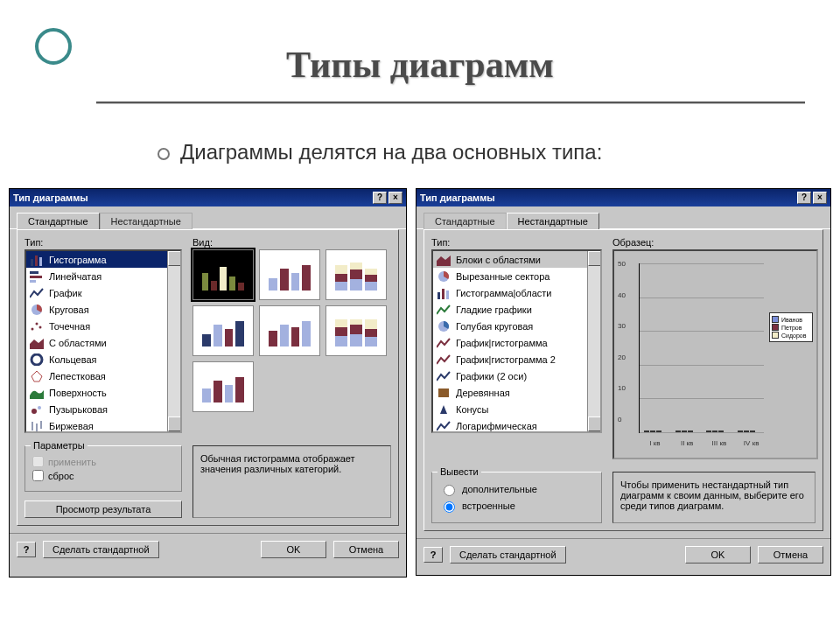 The height and width of the screenshot is (630, 840). What do you see at coordinates (516, 276) in the screenshot?
I see `type-list-item: Вырезанные сектора` at bounding box center [516, 276].